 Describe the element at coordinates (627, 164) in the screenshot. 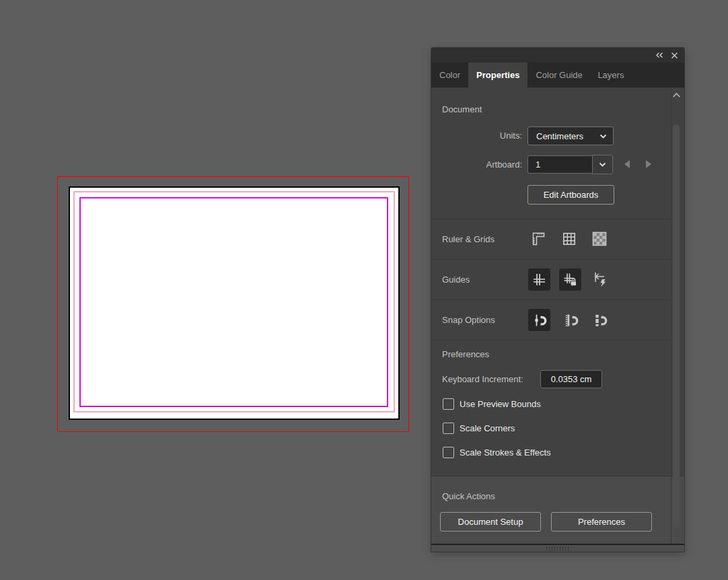

I see `previous-artboard-icon` at that location.